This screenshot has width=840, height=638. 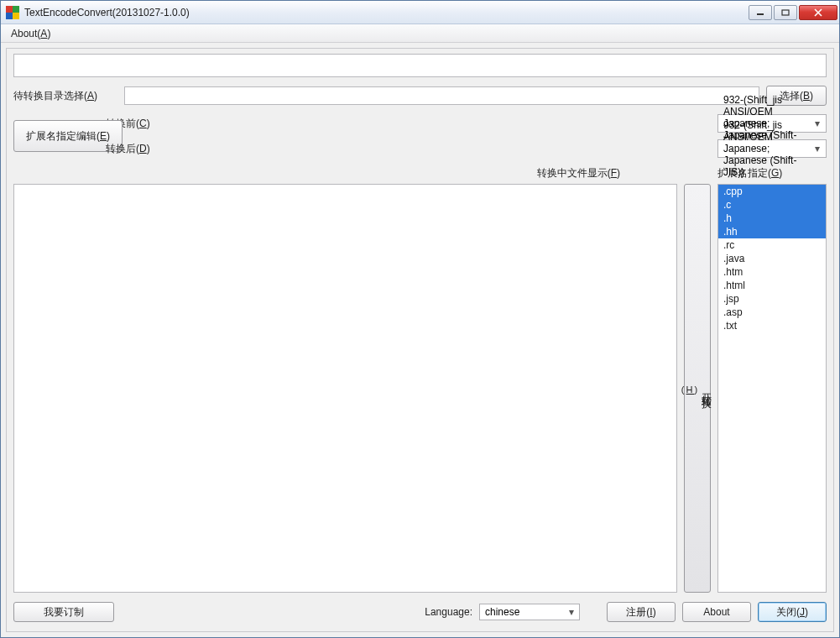 What do you see at coordinates (448, 612) in the screenshot?
I see `language-label: Language:` at bounding box center [448, 612].